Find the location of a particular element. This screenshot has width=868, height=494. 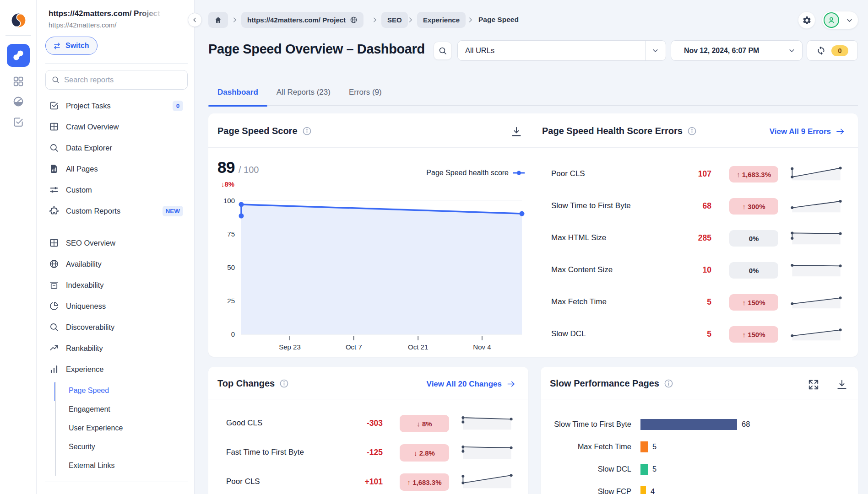

search-reports-input is located at coordinates (123, 80).